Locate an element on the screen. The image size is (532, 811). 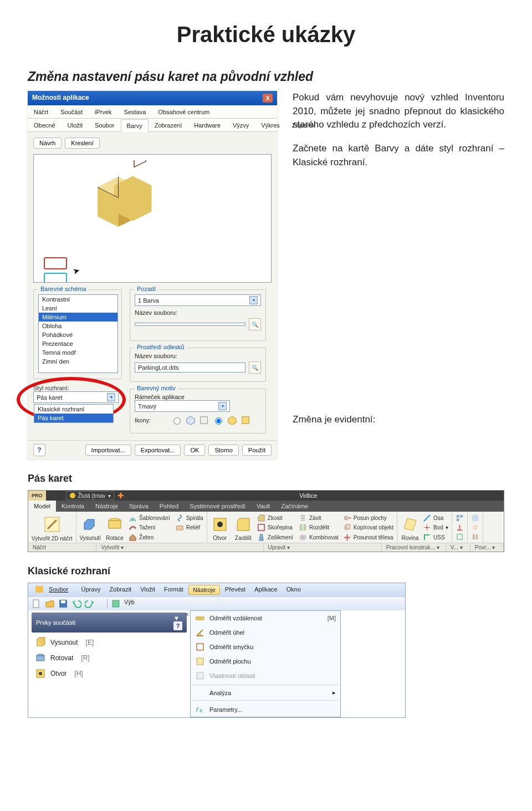
tool-otvor: Otvor[H] is located at coordinates (109, 674).